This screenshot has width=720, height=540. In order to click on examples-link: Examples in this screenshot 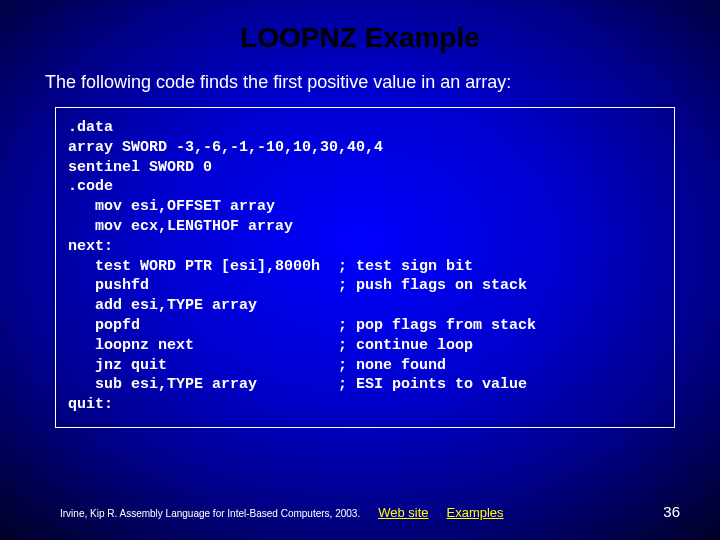, I will do `click(476, 512)`.